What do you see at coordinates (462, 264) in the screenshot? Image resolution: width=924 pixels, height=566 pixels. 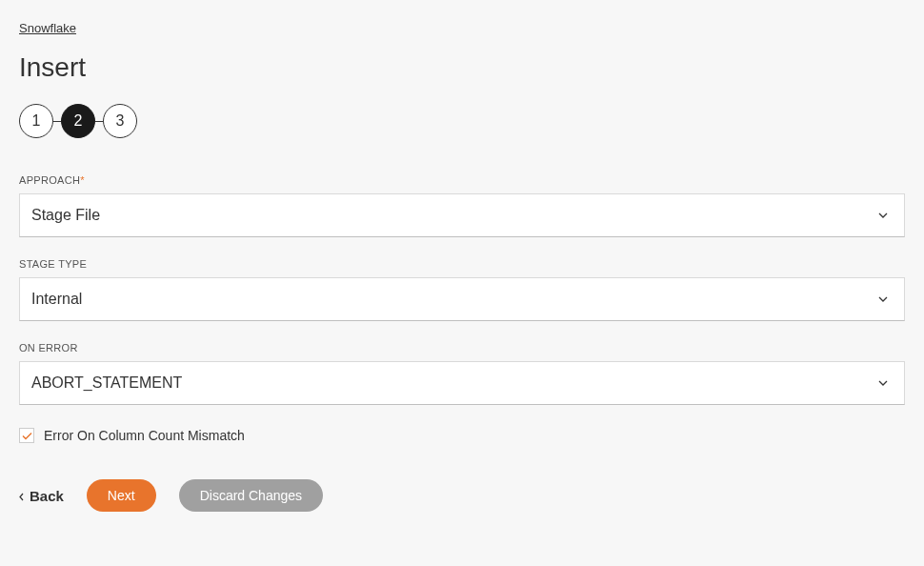 I see `field-label-stage-type: STAGE TYPE` at bounding box center [462, 264].